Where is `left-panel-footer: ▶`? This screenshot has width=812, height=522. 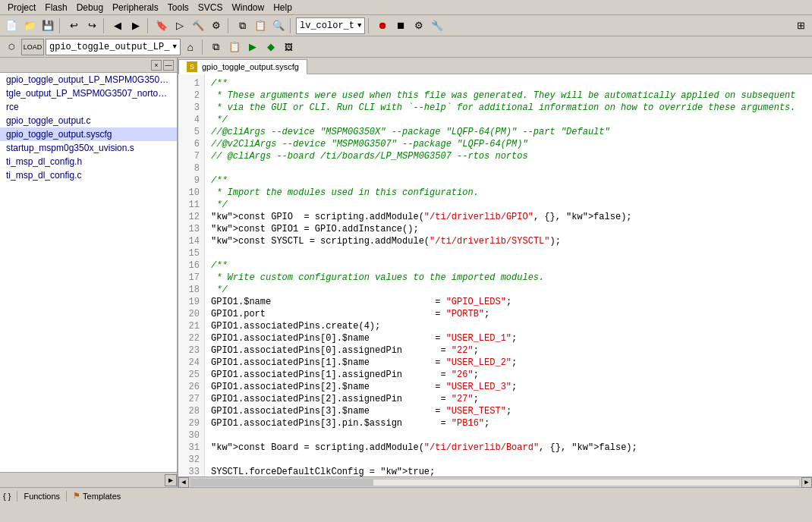 left-panel-footer: ▶ is located at coordinates (88, 480).